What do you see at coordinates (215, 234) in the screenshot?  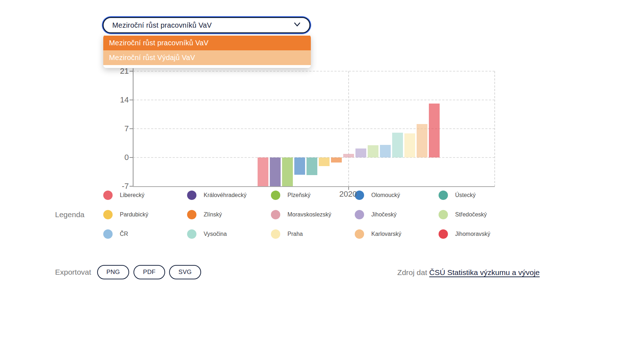 I see `legend-item-label: Vysočina` at bounding box center [215, 234].